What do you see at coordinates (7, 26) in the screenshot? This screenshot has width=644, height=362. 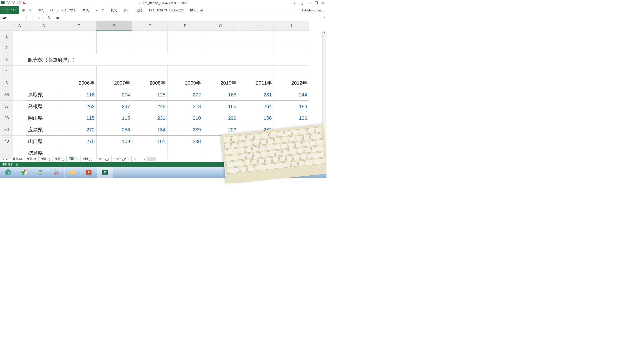 I see `select-all-corner` at bounding box center [7, 26].